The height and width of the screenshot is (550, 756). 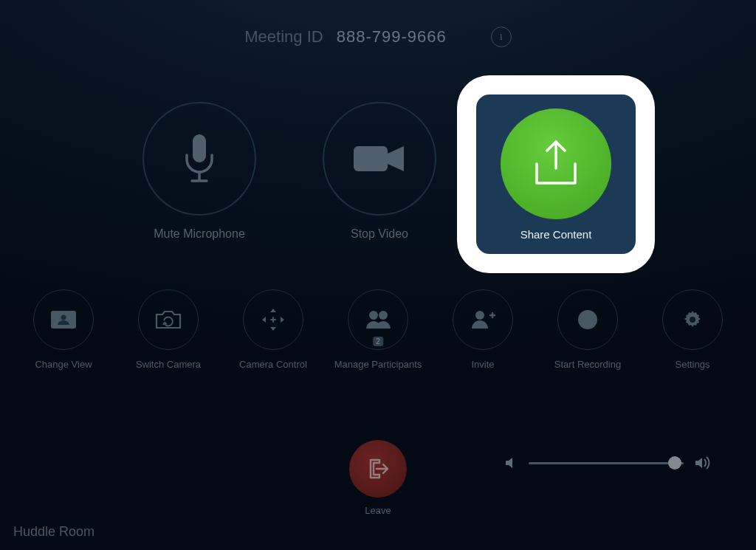 I want to click on gear-icon, so click(x=693, y=320).